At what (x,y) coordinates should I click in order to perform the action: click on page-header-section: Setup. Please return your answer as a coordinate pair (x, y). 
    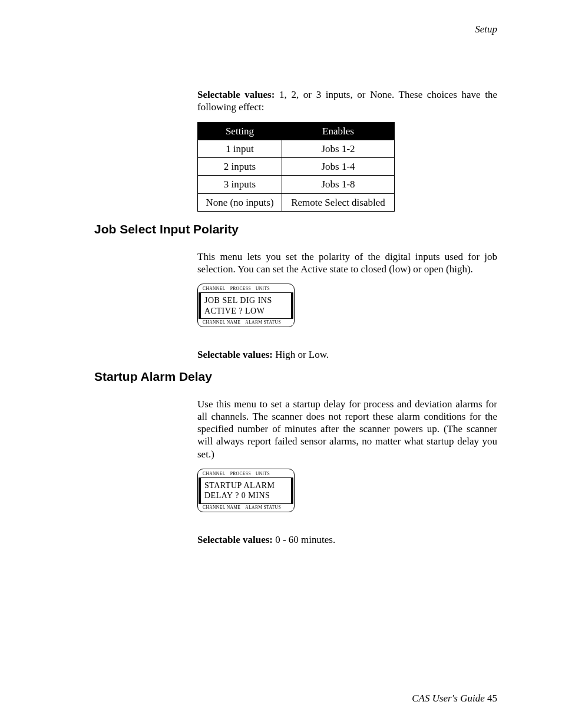
    Looking at the image, I should click on (281, 29).